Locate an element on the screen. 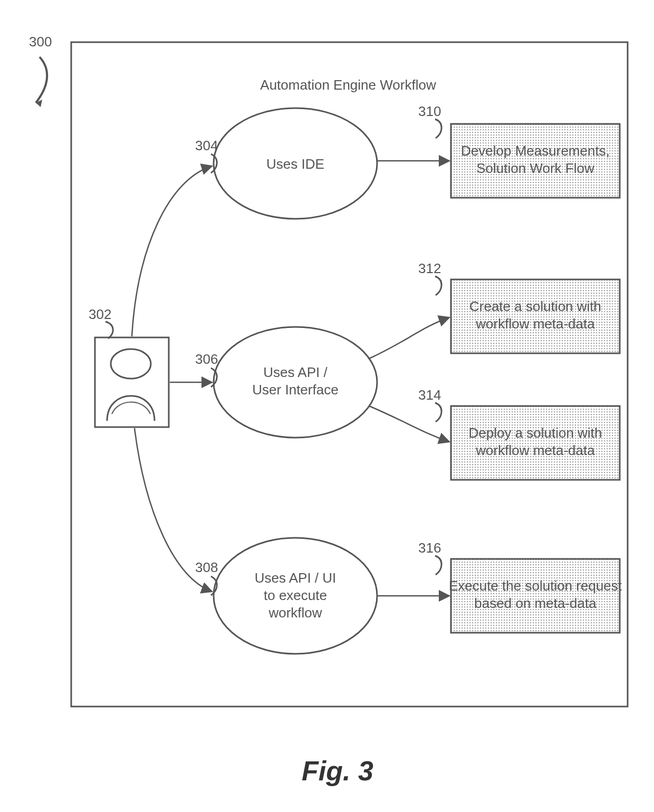 The image size is (654, 812). svg-text: to execute is located at coordinates (295, 595).